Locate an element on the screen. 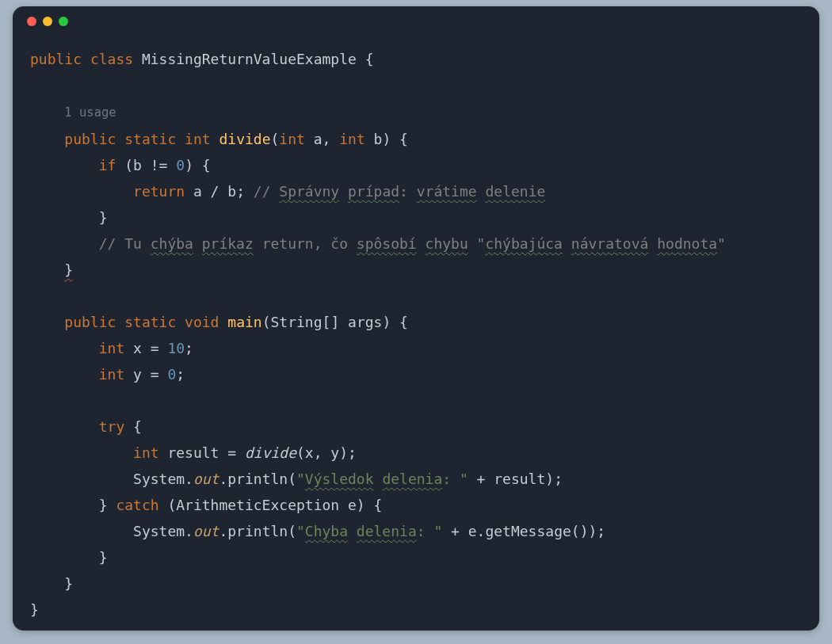  num-10: 10 is located at coordinates (176, 349).